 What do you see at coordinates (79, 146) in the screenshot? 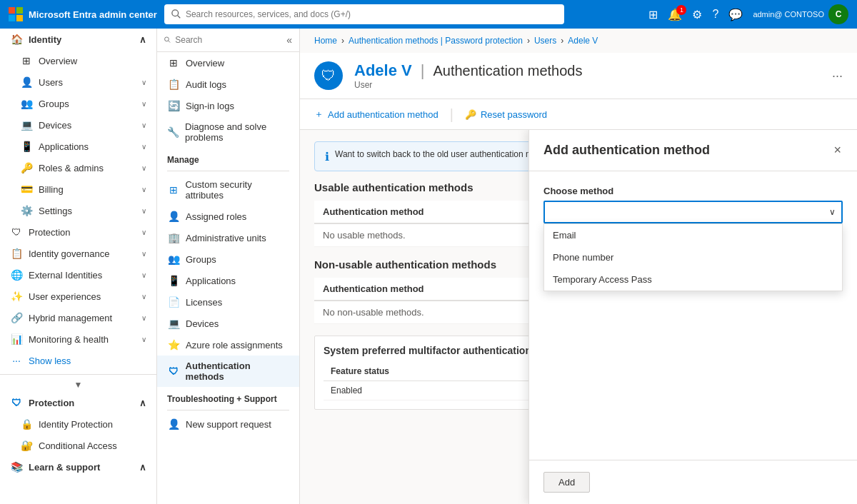
I see `sidebar-item-applications: 📱 Applications ∨` at bounding box center [79, 146].